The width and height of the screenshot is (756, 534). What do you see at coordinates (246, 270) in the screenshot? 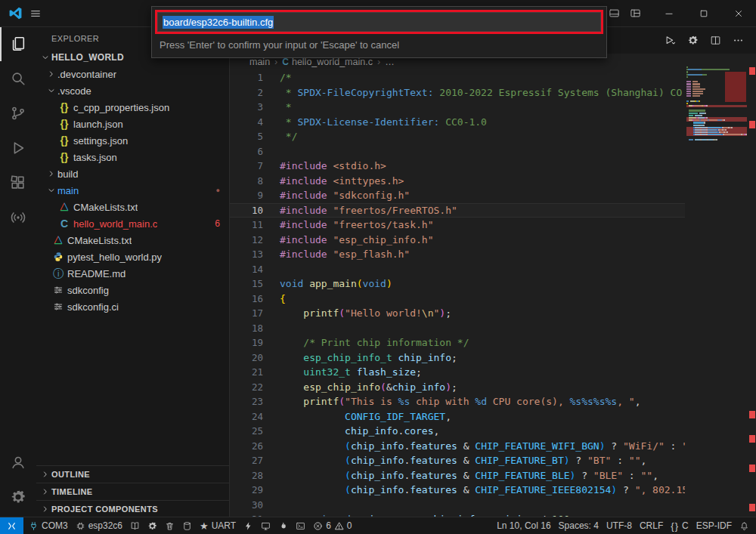
I see `line-number: 14` at bounding box center [246, 270].